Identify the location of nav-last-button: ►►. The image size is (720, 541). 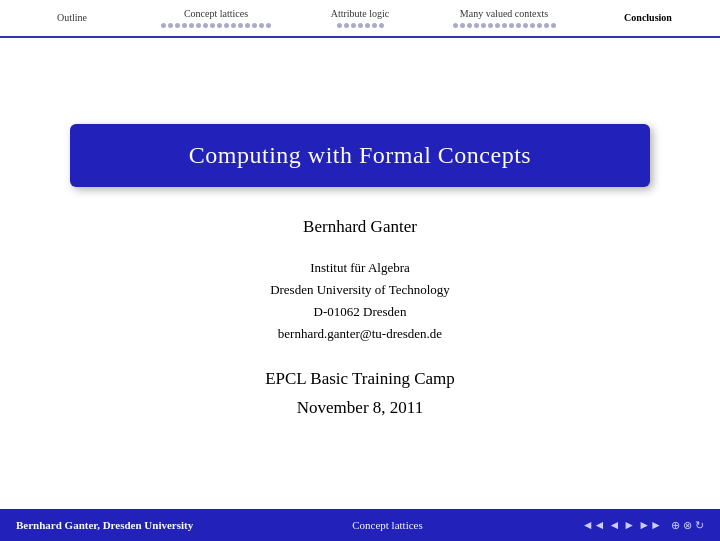
(650, 526).